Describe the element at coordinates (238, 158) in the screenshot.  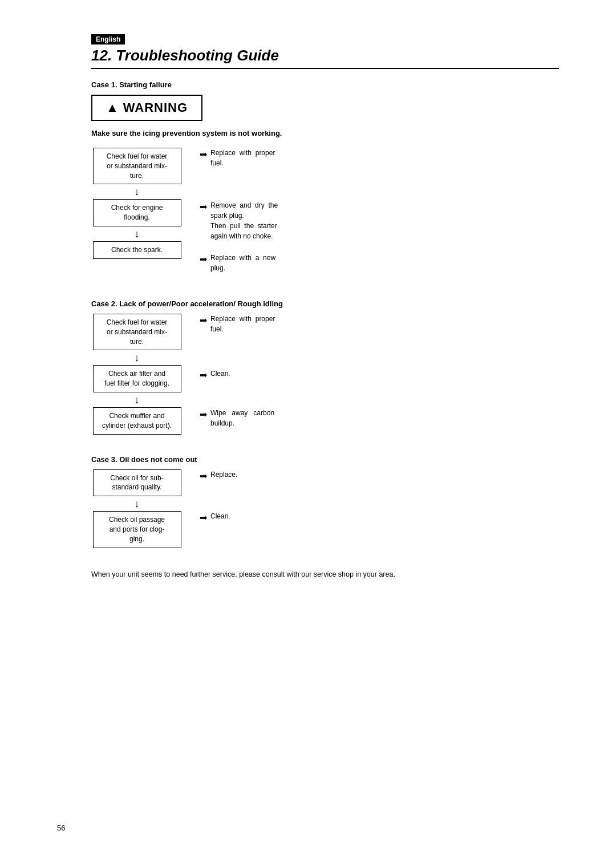
I see `case1-result-1: ➡ Replace with properfuel.` at that location.